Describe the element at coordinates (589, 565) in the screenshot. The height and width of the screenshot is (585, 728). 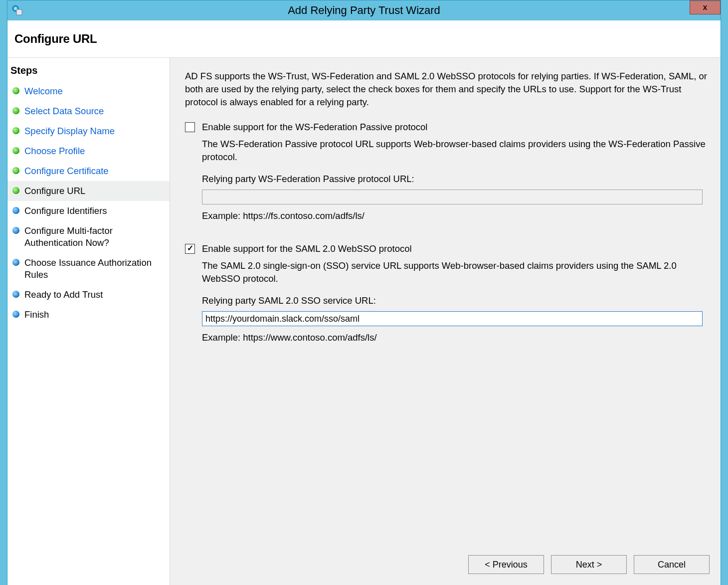
I see `wizard-buttons: < Previous Next > Cancel` at that location.